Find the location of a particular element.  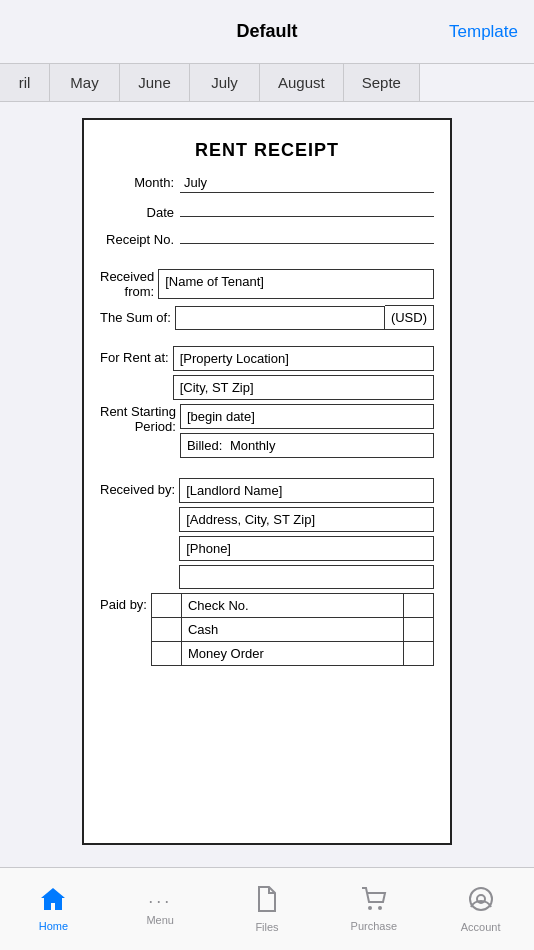

date-label: Date is located at coordinates (140, 212).